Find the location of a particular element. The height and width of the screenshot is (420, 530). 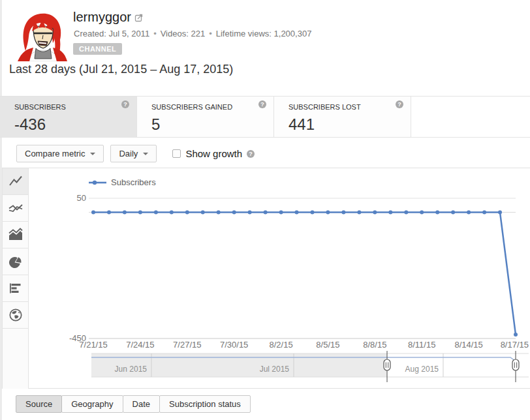

tab-subscription-status: Subscription status is located at coordinates (205, 404).